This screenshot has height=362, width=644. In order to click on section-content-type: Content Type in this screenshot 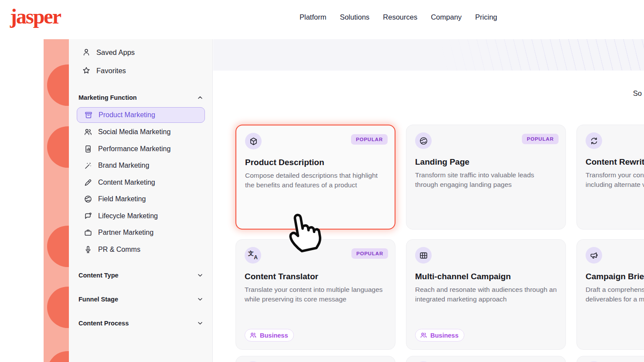, I will do `click(141, 275)`.